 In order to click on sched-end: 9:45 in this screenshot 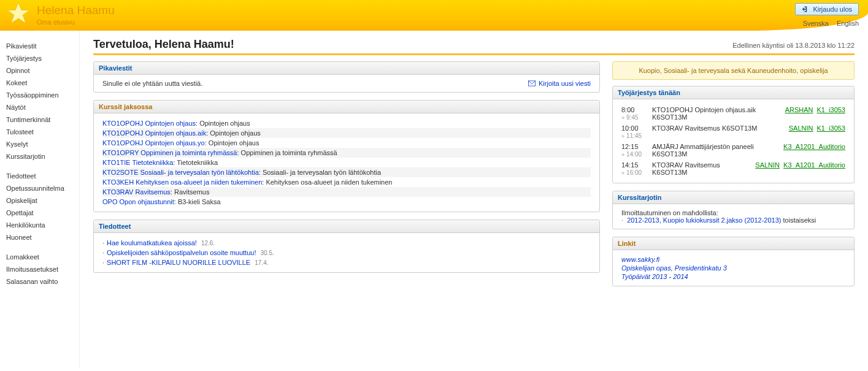, I will do `click(632, 118)`.